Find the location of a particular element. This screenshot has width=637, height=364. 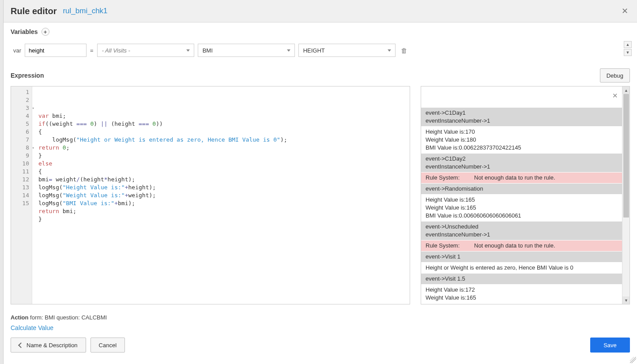

calculate-value-link: Calculate Value is located at coordinates (320, 328).